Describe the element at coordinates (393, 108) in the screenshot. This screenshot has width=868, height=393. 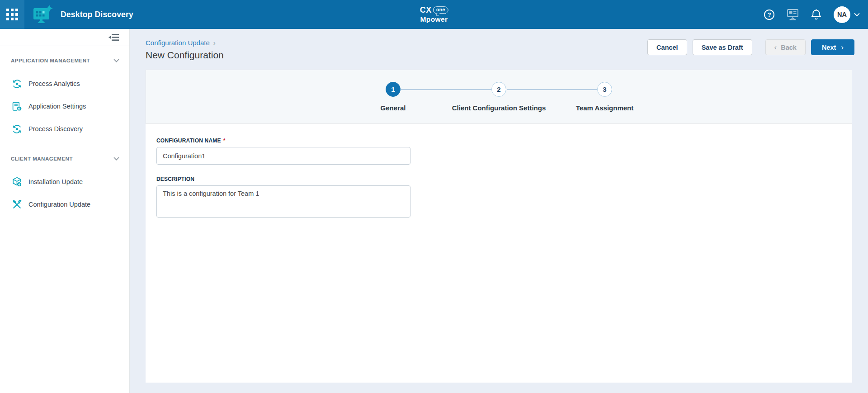
I see `step-label: General` at that location.